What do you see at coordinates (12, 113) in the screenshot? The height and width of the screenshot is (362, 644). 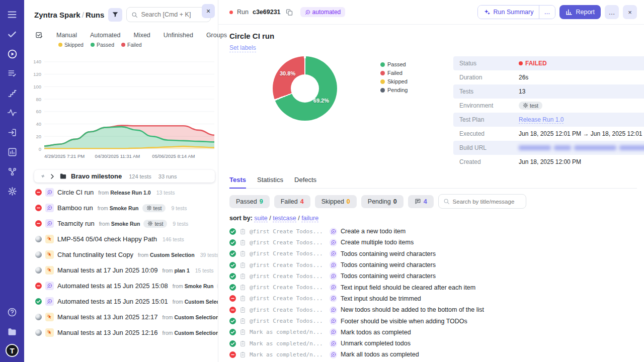 I see `sidebar-item-activity` at bounding box center [12, 113].